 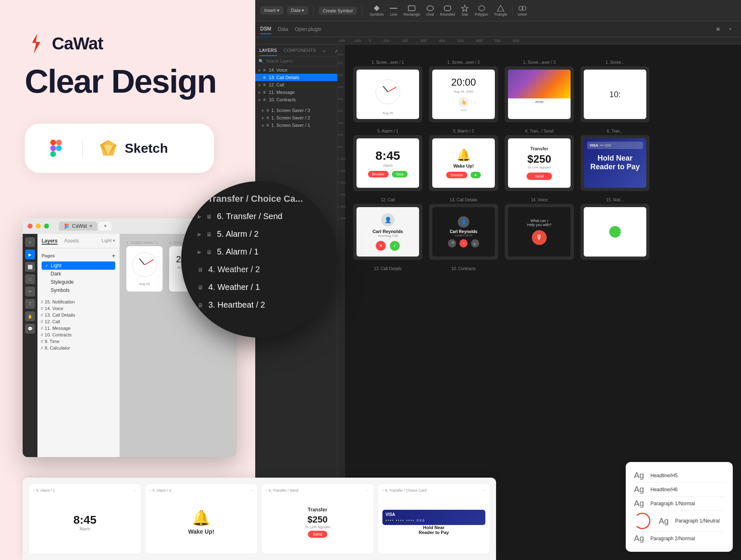 I want to click on close-dot, so click(x=30, y=226).